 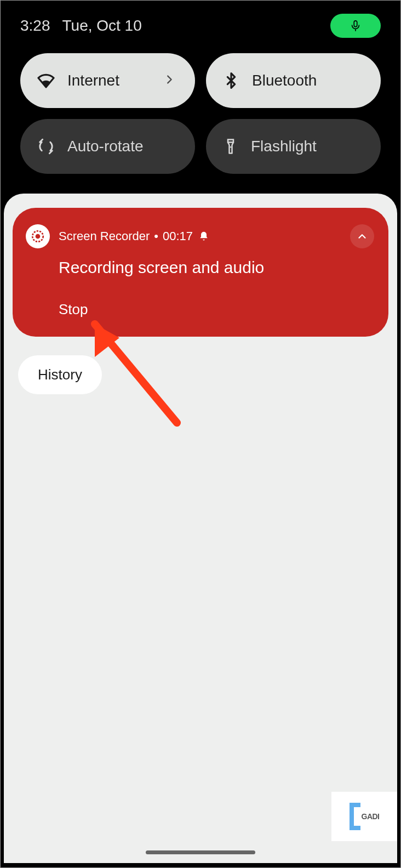 What do you see at coordinates (60, 375) in the screenshot?
I see `history-button: History` at bounding box center [60, 375].